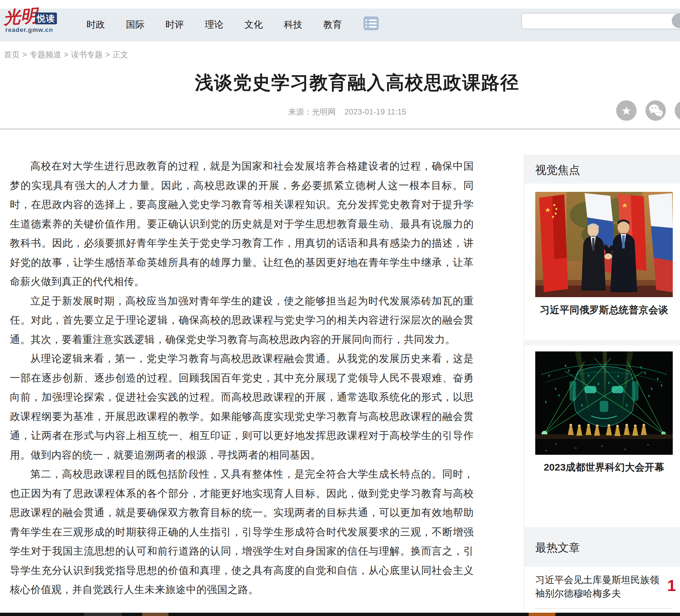 The image size is (680, 616). What do you see at coordinates (604, 310) in the screenshot?
I see `visual-focus-caption-1: 习近平同俄罗斯总统普京会谈` at bounding box center [604, 310].